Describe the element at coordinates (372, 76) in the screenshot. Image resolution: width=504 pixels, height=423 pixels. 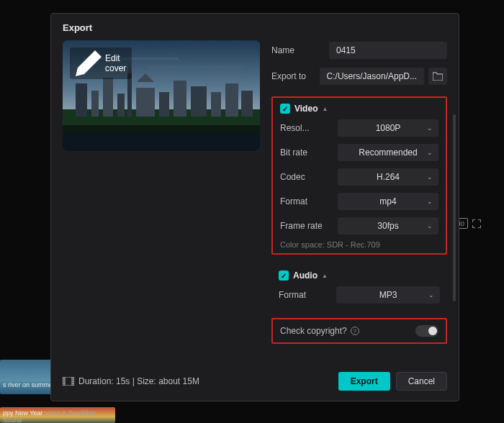
I see `export-path-input: C:/Users/Jason/AppD...` at that location.